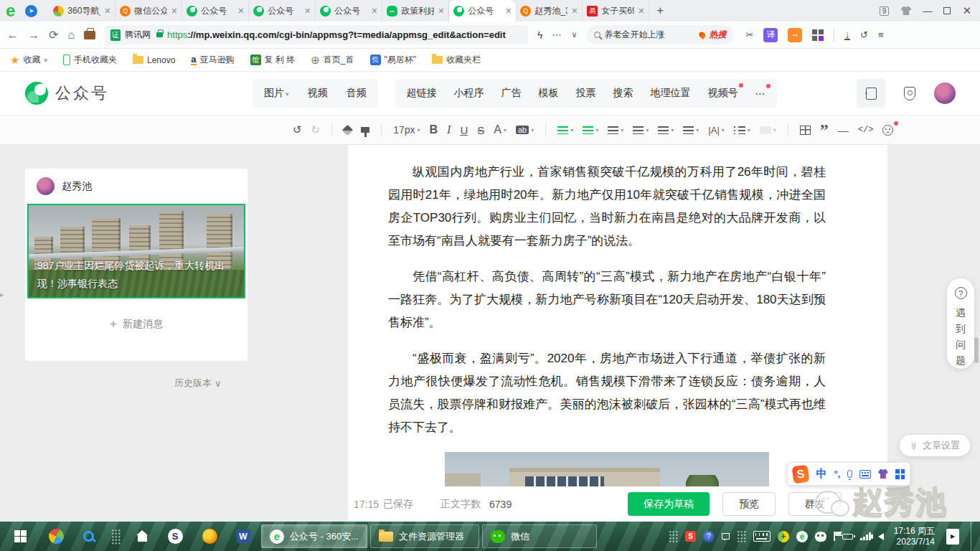 This screenshot has width=980, height=551. I want to click on tray-sogou-icon: S, so click(690, 537).